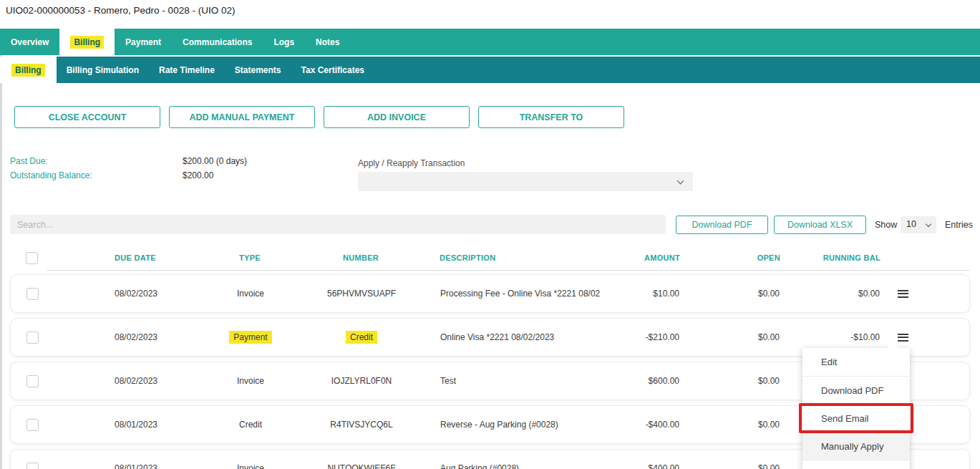 This screenshot has height=469, width=980. I want to click on search-input, so click(338, 225).